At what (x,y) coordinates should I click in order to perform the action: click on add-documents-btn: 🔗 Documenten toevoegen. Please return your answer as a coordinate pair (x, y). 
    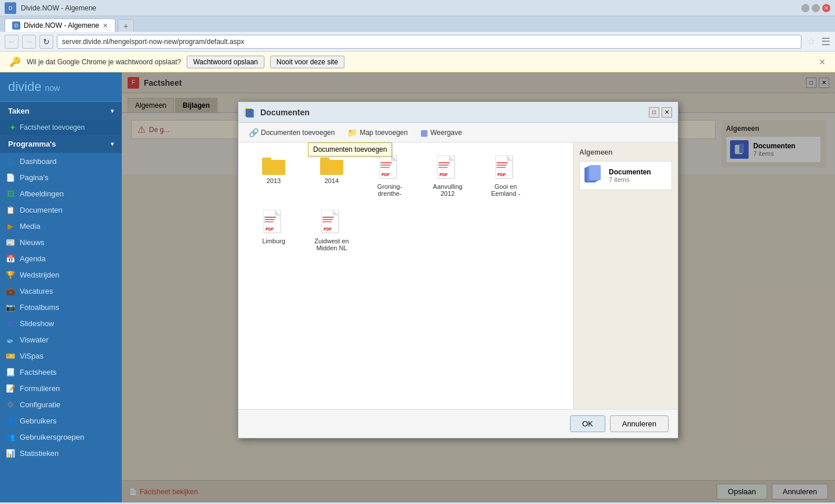
    Looking at the image, I should click on (292, 133).